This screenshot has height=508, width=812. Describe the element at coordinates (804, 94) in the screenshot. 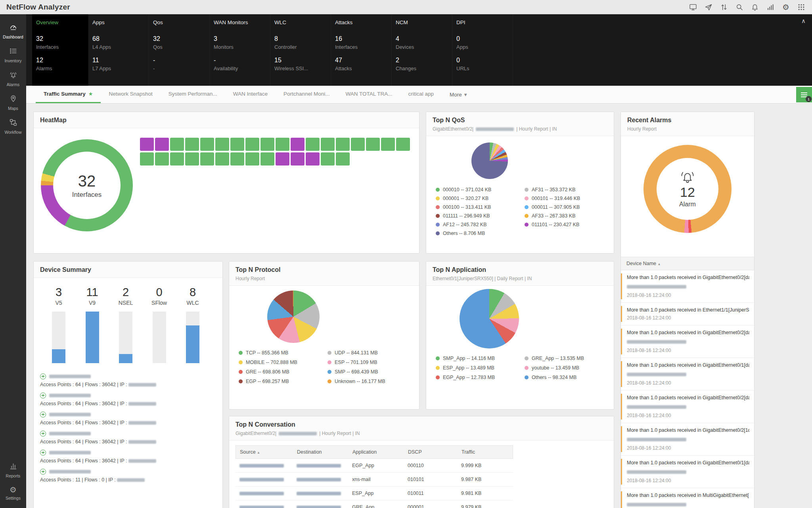

I see `views-menu-button: 1` at that location.